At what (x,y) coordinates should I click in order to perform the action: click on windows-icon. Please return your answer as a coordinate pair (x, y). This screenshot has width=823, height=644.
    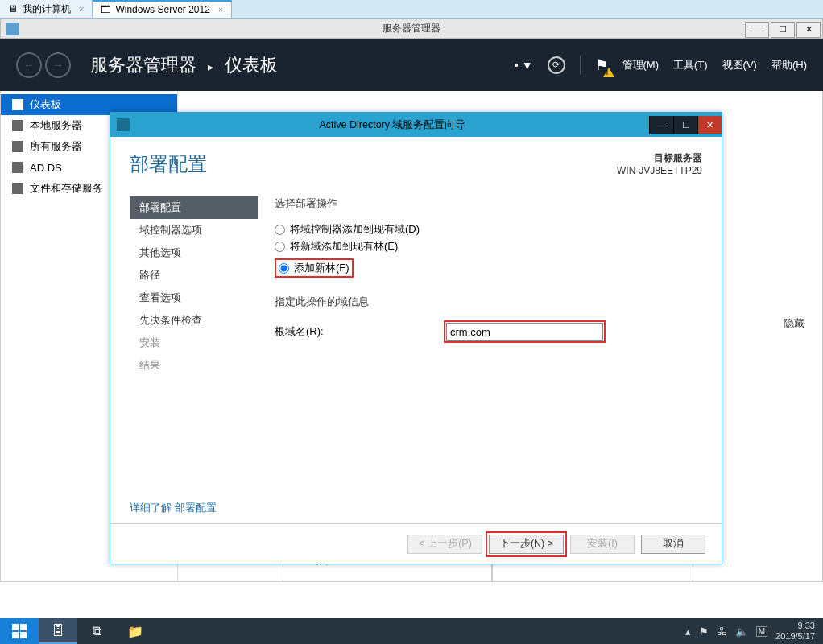
    Looking at the image, I should click on (19, 631).